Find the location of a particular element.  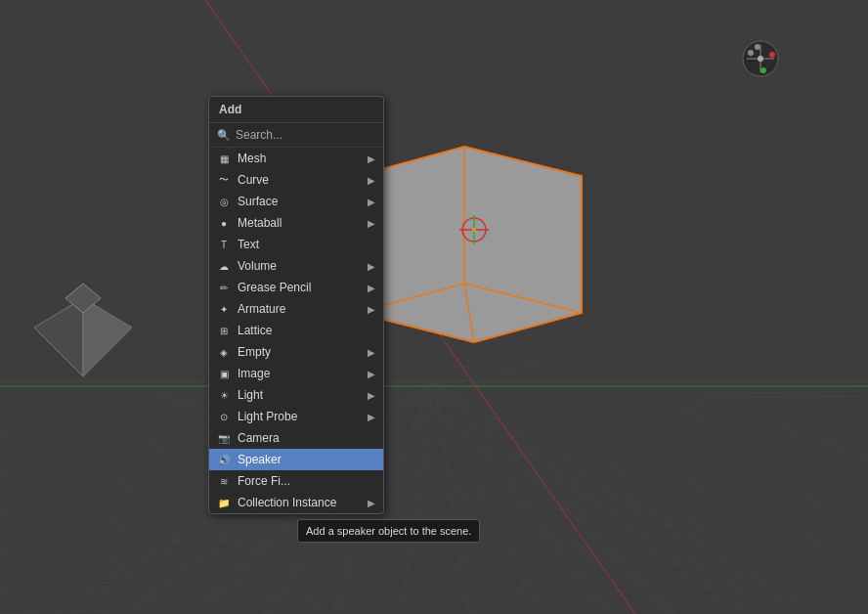

submenu-arrow-metaball: ▶ is located at coordinates (371, 223).